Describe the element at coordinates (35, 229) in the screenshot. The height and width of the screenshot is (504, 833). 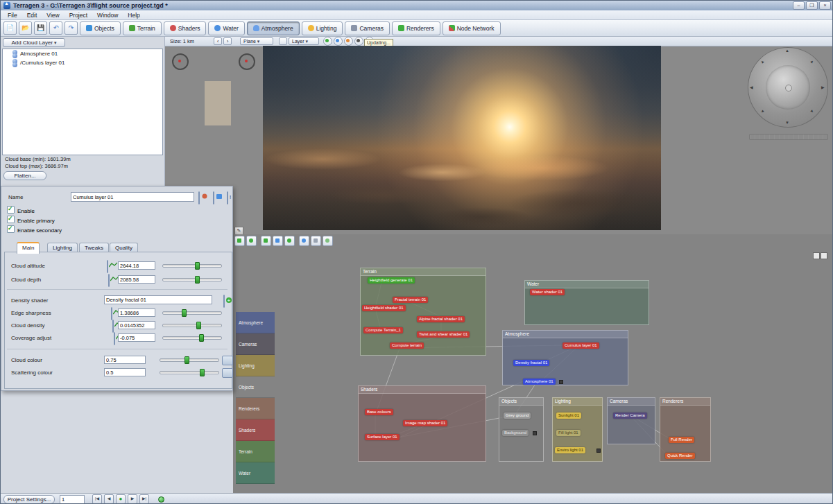
I see `enable-secondary-checkbox: Enable secondary` at that location.